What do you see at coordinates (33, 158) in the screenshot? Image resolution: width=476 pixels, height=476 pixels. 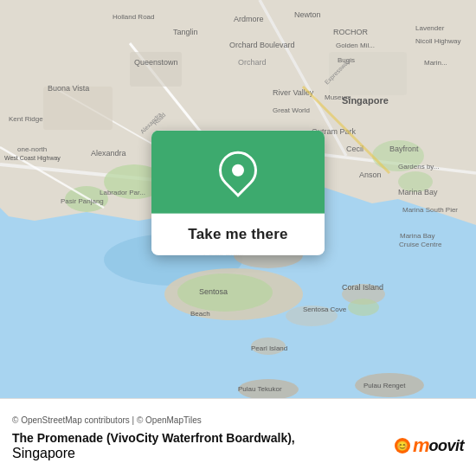 I see `svg-text: West Coast Highway` at bounding box center [33, 158].